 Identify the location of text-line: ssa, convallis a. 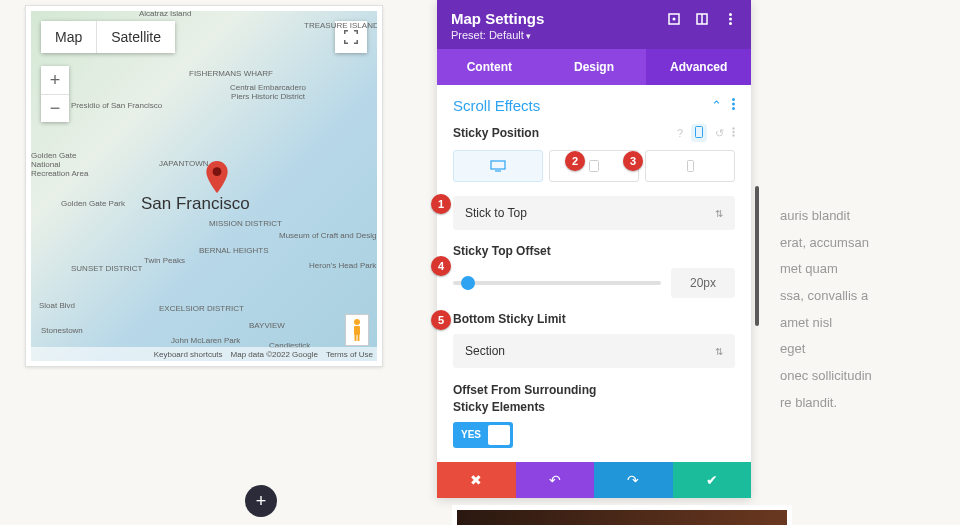
(858, 296).